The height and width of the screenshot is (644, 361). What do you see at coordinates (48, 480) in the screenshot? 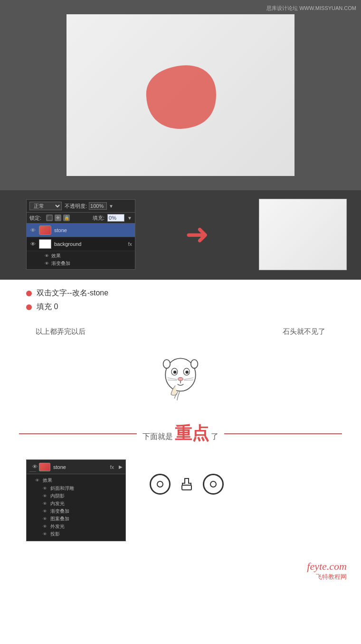
I see `effects-group-label-text: 效果` at bounding box center [48, 480].